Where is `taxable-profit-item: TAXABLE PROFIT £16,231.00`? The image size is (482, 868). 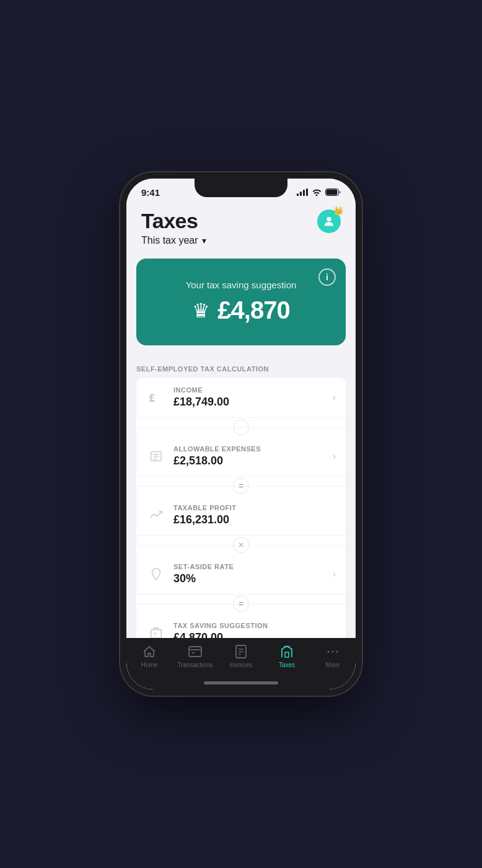
taxable-profit-item: TAXABLE PROFIT £16,231.00 is located at coordinates (241, 516).